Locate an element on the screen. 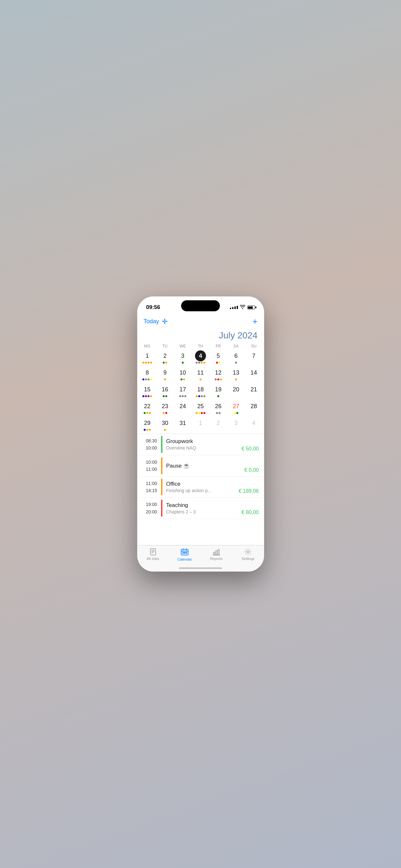 This screenshot has height=868, width=401. calendar-day: 20 is located at coordinates (236, 392).